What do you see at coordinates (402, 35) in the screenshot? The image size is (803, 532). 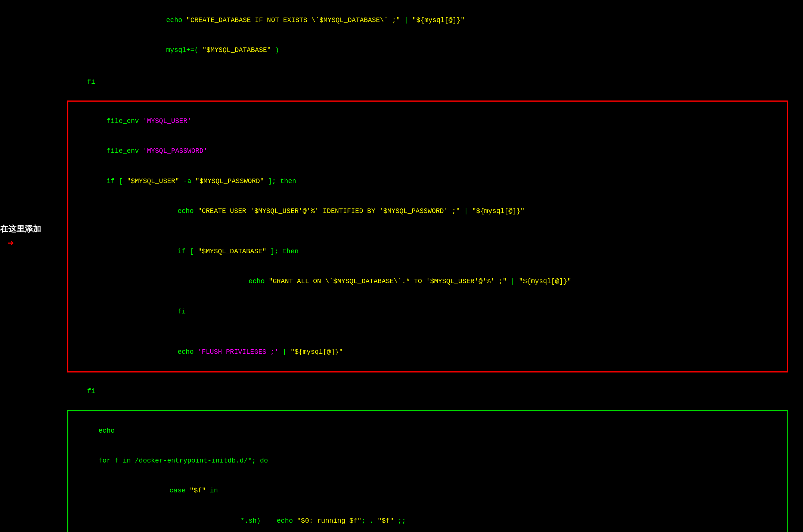 I see `top-code-block: echo "CREATE_DATABASE IF NOT EXISTS \`$M…` at bounding box center [402, 35].